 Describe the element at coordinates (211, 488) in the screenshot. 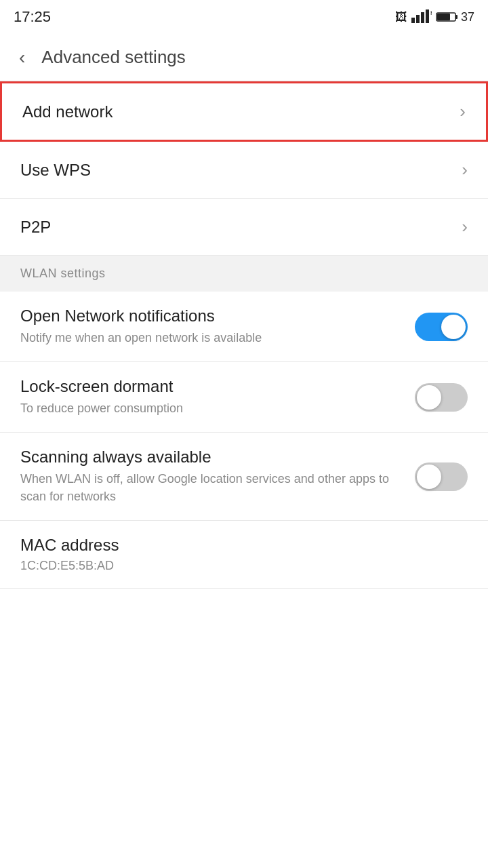

I see `scanning-always-available-subtitle: When WLAN is off, allow Google location …` at that location.